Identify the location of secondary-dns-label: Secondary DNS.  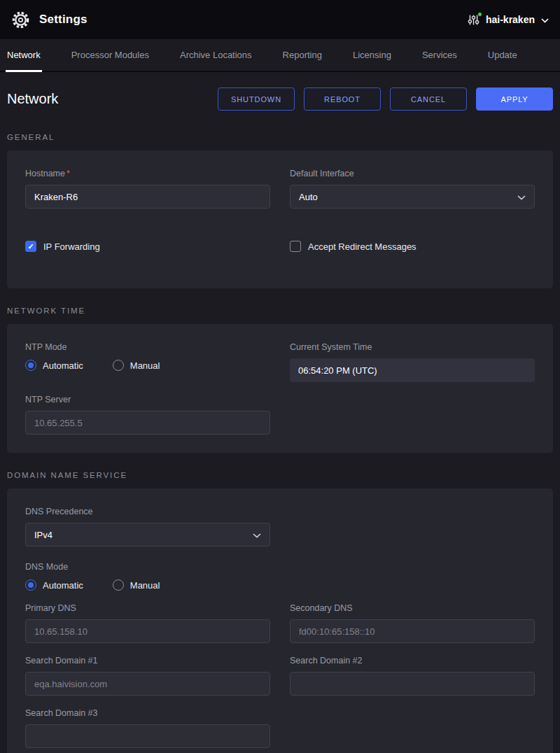
(412, 608).